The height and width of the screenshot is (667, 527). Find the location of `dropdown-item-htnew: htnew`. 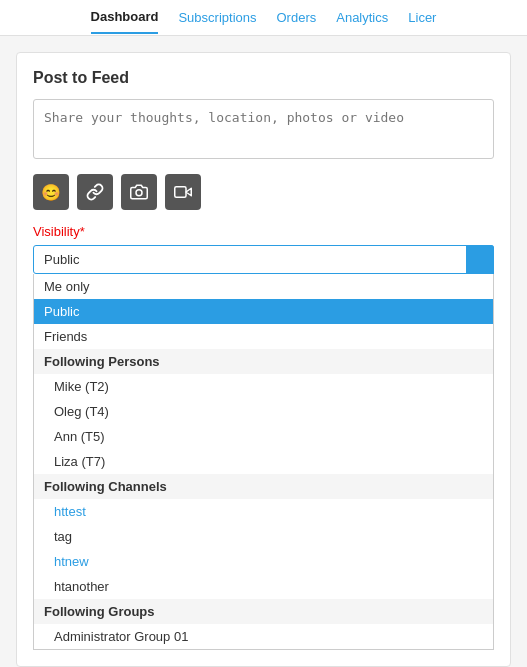

dropdown-item-htnew: htnew is located at coordinates (264, 562).